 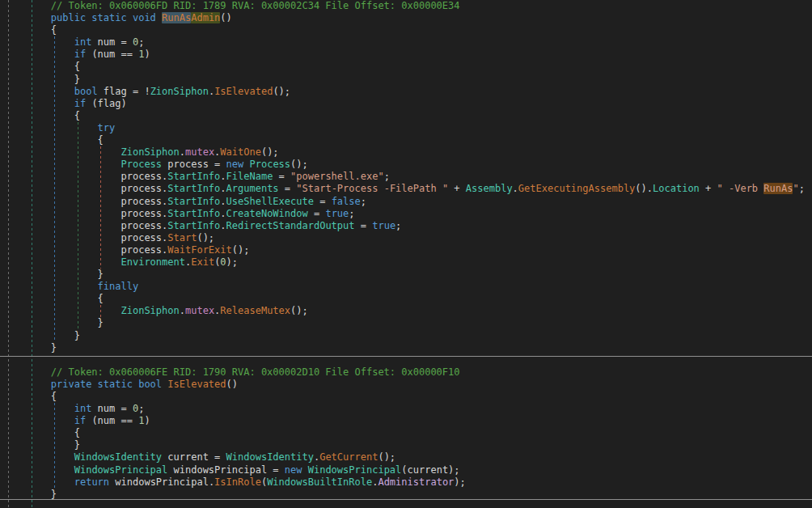 What do you see at coordinates (406, 18) in the screenshot?
I see `code-line: public static void RunAsAdmin()` at bounding box center [406, 18].